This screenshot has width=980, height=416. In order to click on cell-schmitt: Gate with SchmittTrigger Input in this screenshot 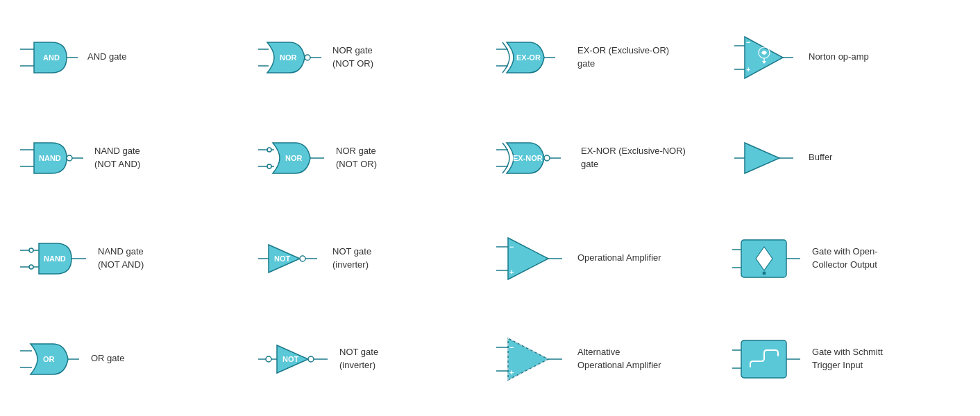, I will do `click(847, 359)`.